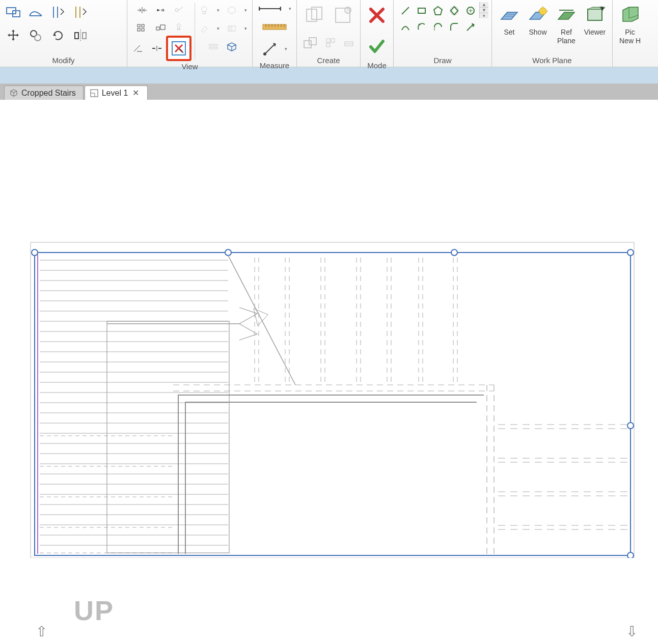  I want to click on split-button, so click(157, 48).